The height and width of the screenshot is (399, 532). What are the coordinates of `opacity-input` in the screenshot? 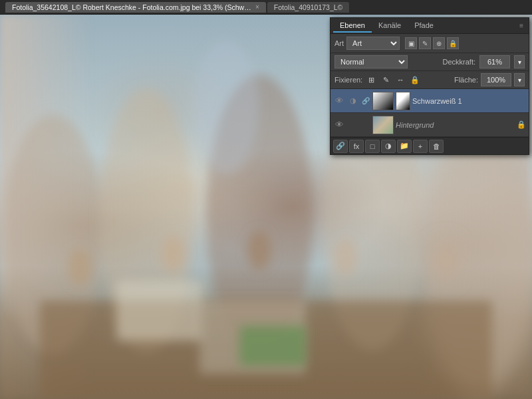 It's located at (495, 62).